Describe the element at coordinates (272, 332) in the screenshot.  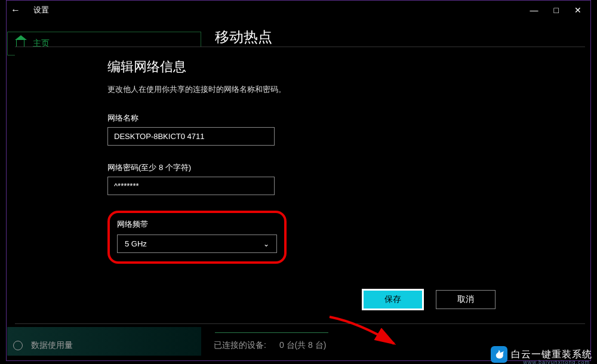
I see `divider` at that location.